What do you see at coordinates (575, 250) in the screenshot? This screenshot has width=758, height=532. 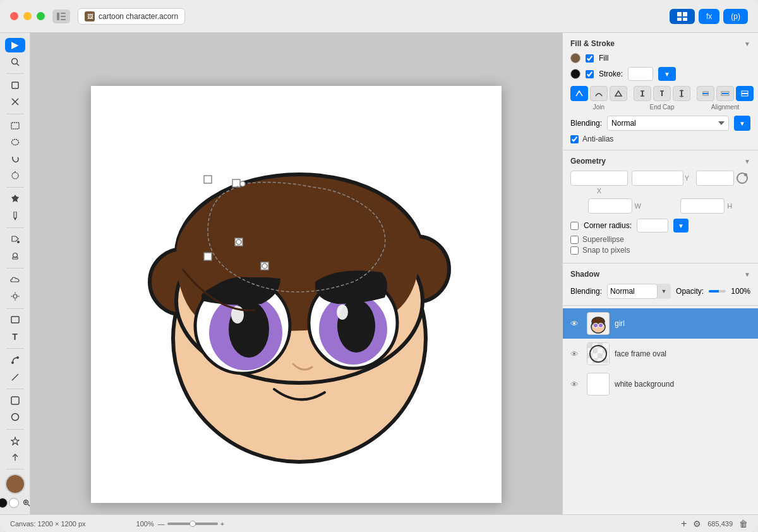 I see `snap-checkbox` at bounding box center [575, 250].